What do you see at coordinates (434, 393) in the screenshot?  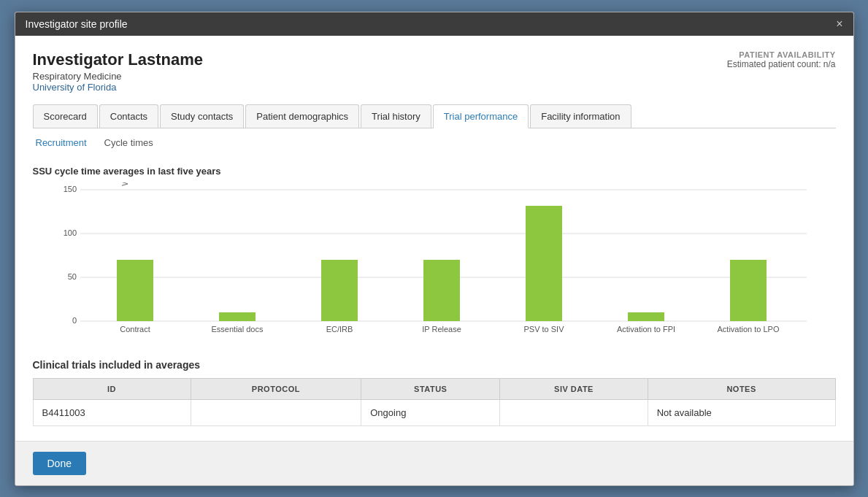 I see `clinical-trials-section: Clinical trials included in averages ID …` at bounding box center [434, 393].